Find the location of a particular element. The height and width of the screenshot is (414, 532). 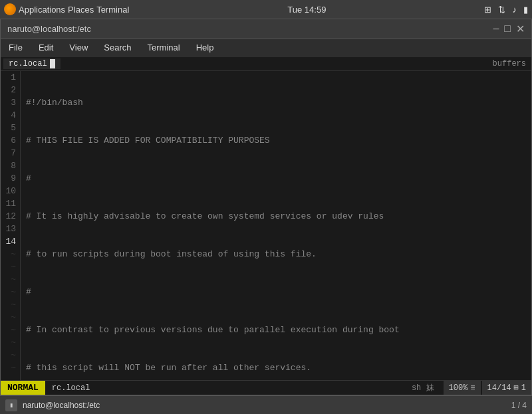

code-line-7: # In contrast to previous versions due t… is located at coordinates (279, 330).